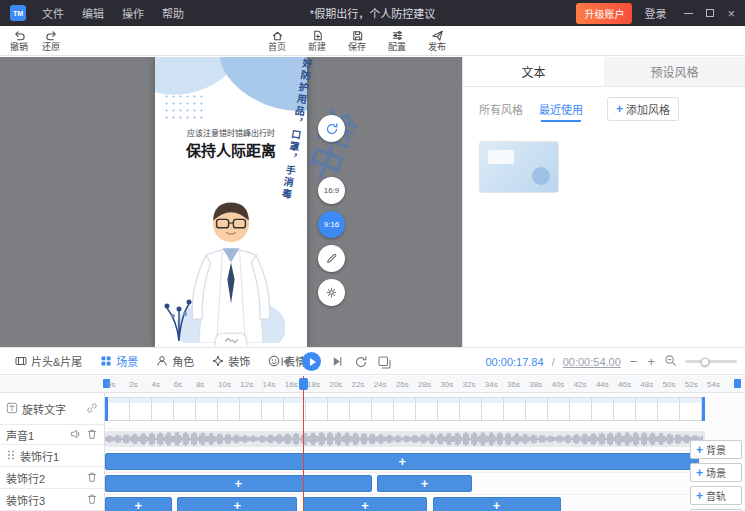 The width and height of the screenshot is (745, 511). Describe the element at coordinates (405, 484) in the screenshot. I see `decoration-track-2: ++` at that location.